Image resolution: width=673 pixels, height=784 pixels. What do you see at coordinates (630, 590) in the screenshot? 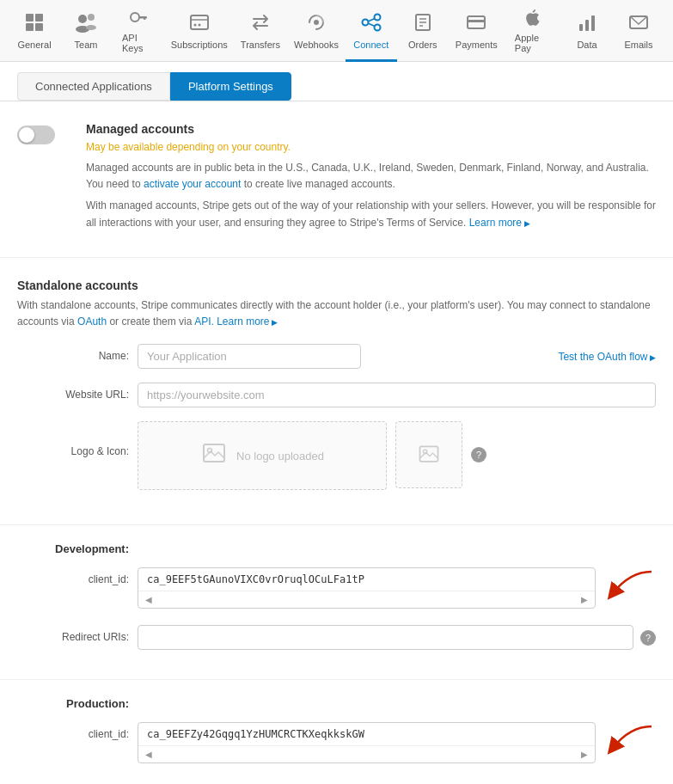
I see `dev-arrow-indicator` at bounding box center [630, 590].